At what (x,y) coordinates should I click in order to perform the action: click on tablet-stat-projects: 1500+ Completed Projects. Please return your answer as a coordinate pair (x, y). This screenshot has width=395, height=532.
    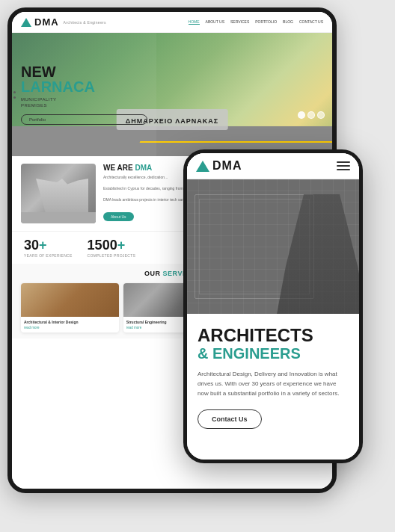
    Looking at the image, I should click on (112, 248).